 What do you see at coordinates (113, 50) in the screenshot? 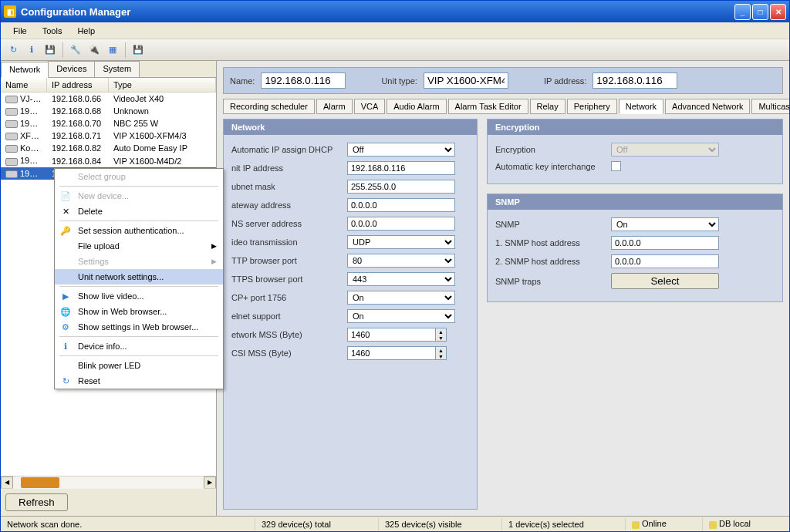
I see `grid-icon: ▦` at bounding box center [113, 50].